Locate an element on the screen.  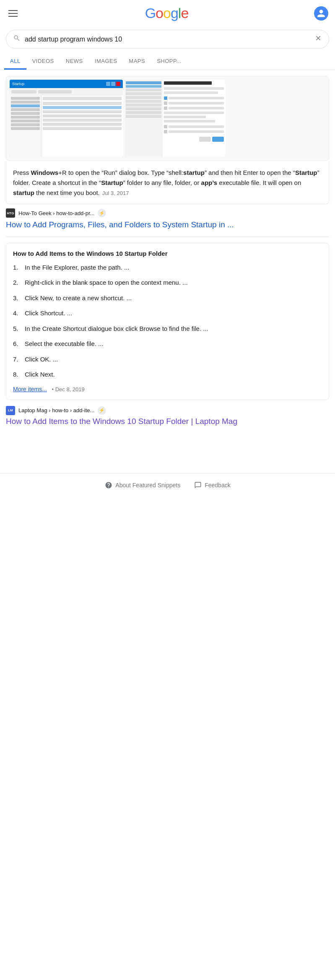
tab-all: ALL is located at coordinates (15, 62).